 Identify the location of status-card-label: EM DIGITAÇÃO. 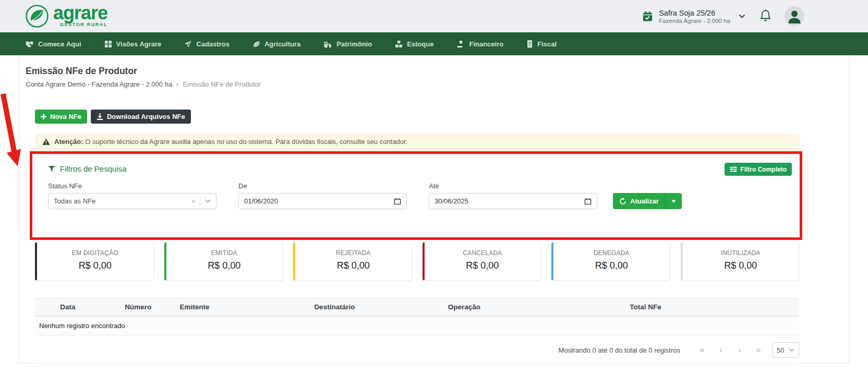
(95, 253).